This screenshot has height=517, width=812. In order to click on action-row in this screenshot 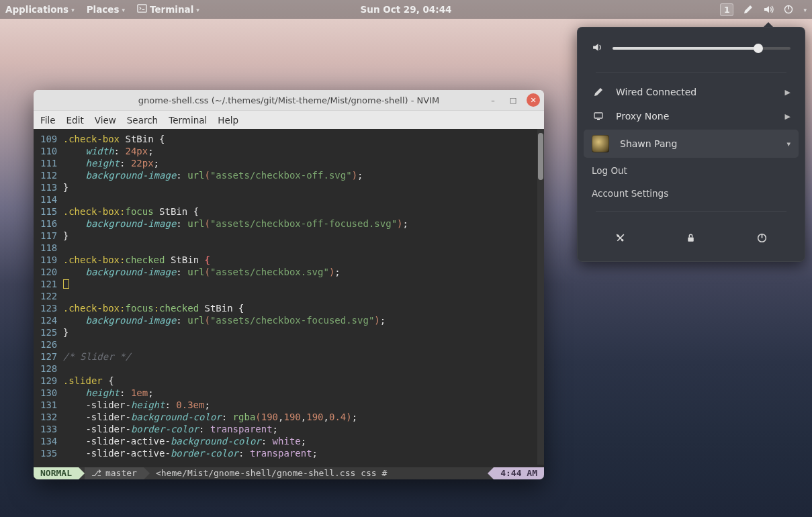, I will do `click(691, 236)`.